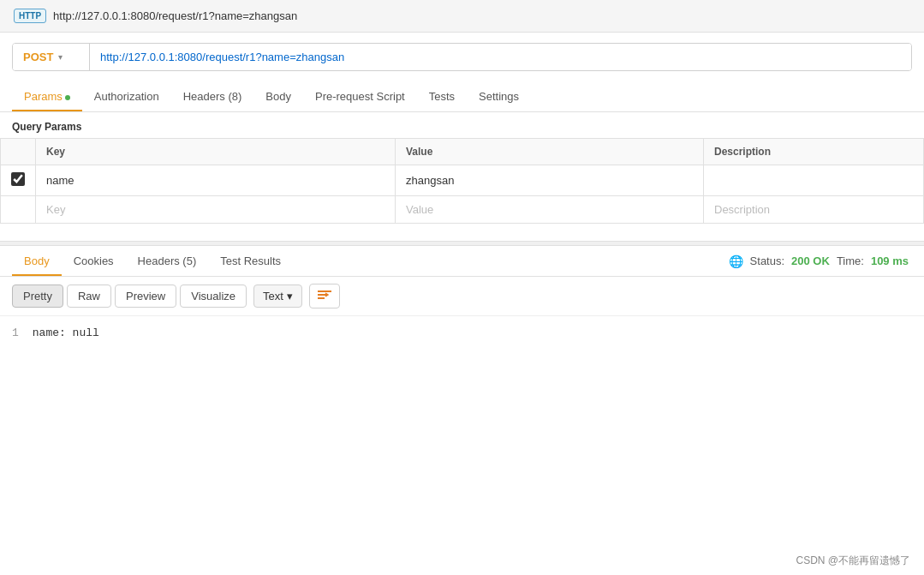 This screenshot has height=575, width=924. Describe the element at coordinates (462, 181) in the screenshot. I see `table-row: name zhangsan` at that location.